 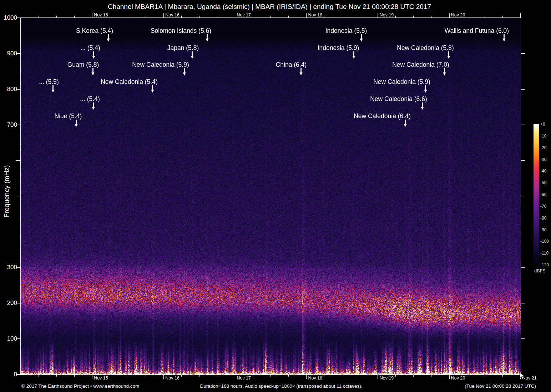 I want to click on colorbar-tick-label: -110, so click(x=546, y=253).